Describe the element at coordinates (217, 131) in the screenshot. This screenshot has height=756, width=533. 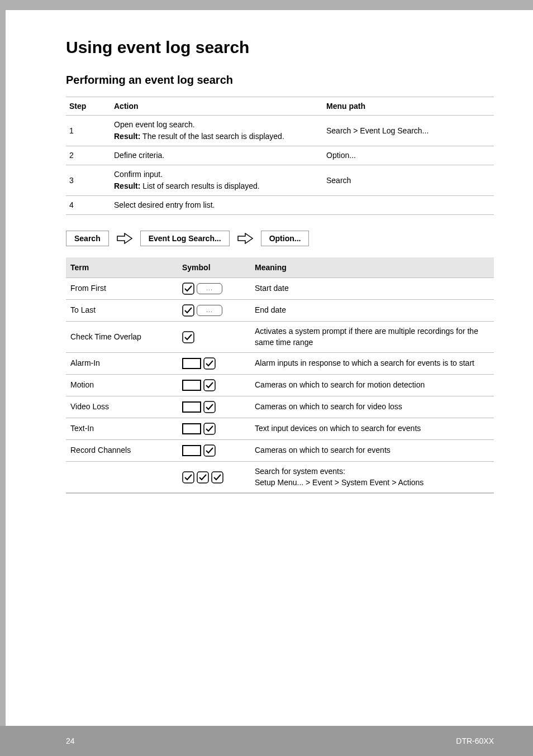
I see `step-action: Open event log search. Result: The resul…` at that location.